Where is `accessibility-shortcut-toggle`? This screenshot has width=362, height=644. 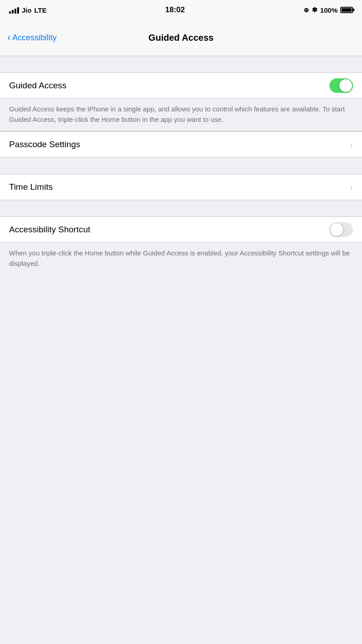 accessibility-shortcut-toggle is located at coordinates (341, 230).